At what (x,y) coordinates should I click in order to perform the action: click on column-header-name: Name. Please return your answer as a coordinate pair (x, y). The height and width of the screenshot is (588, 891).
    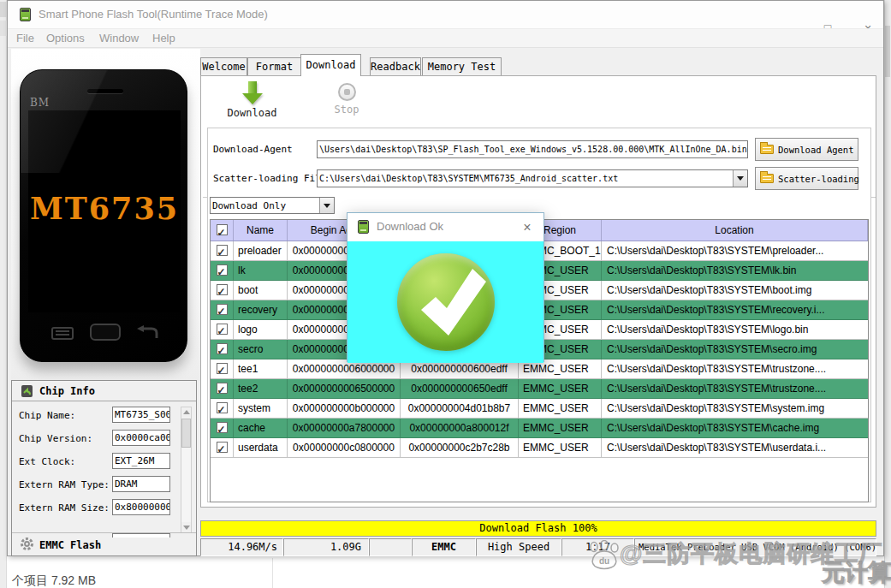
    Looking at the image, I should click on (260, 230).